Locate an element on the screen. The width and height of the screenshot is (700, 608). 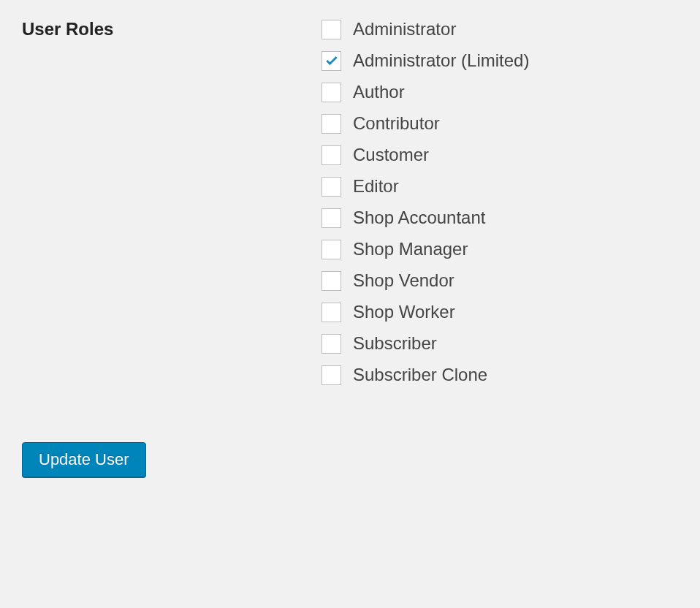
role-label: Subscriber is located at coordinates (395, 343).